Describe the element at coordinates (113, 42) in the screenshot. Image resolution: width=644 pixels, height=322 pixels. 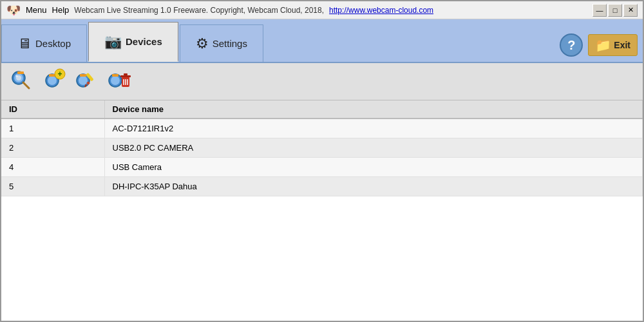
I see `devices-icon: 📷` at that location.